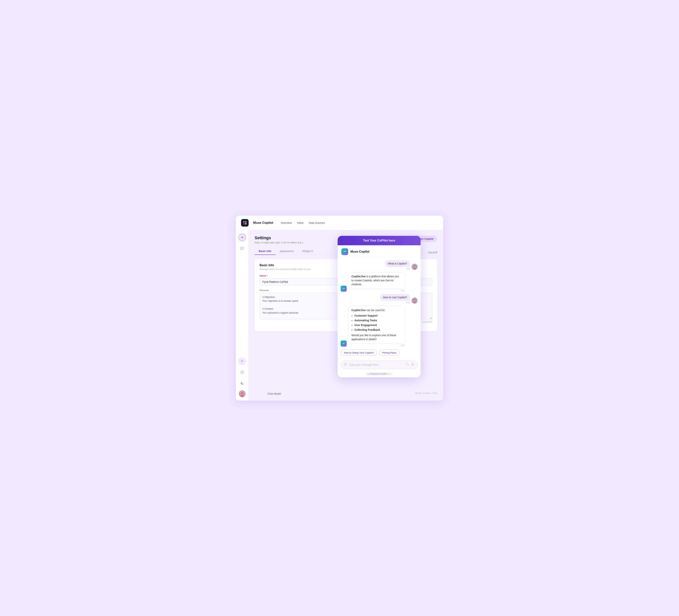 The height and width of the screenshot is (616, 679). Describe the element at coordinates (426, 393) in the screenshot. I see `bottom-hint: shorter answers. They` at that location.